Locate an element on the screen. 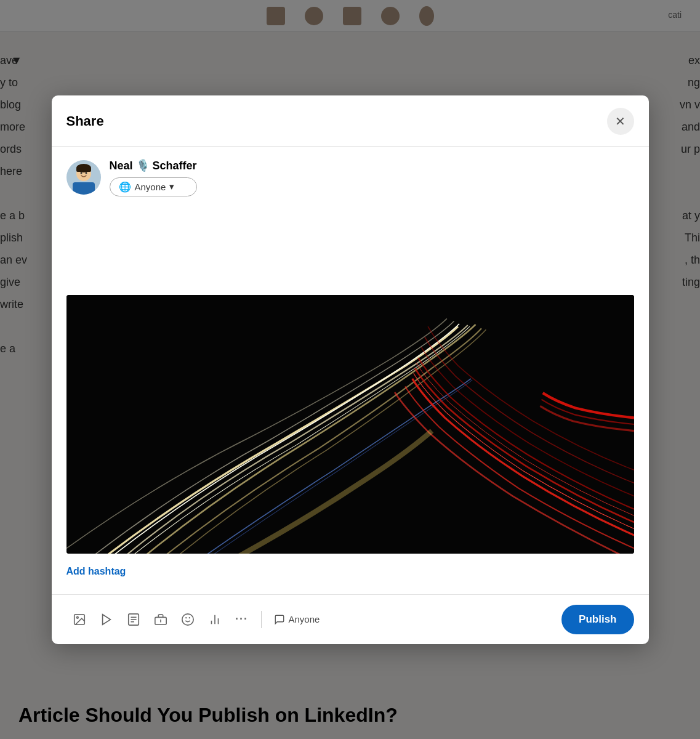 This screenshot has height=739, width=700. dropdown-chevron-icon: ▾ is located at coordinates (172, 187).